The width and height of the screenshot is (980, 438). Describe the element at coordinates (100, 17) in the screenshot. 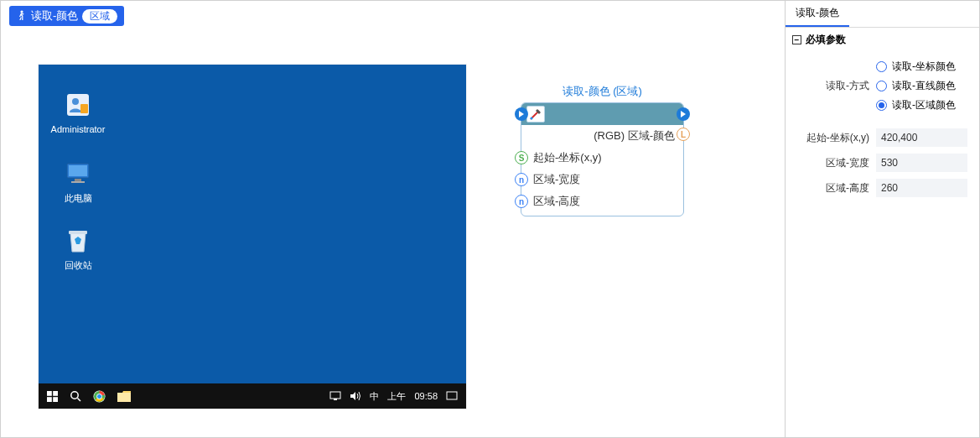

I see `pill-badge: 区域` at that location.